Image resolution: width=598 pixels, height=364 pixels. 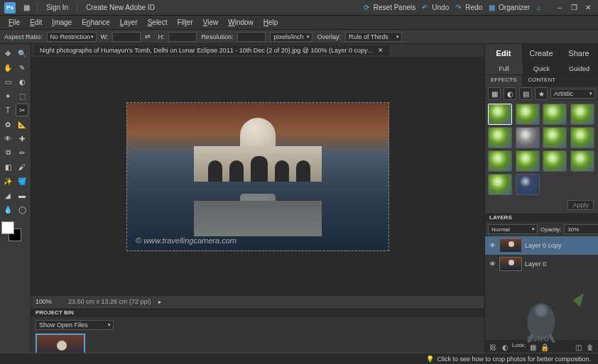 What do you see at coordinates (126, 37) in the screenshot?
I see `width-input` at bounding box center [126, 37].